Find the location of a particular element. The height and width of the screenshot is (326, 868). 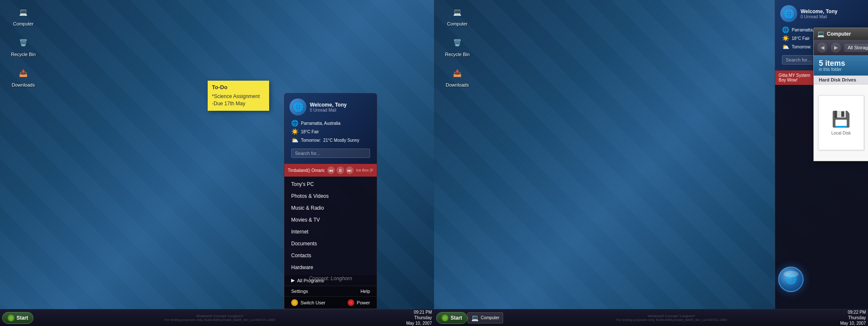

music-controls-left: ⏮ ⏸ ⏭ is located at coordinates (340, 170).